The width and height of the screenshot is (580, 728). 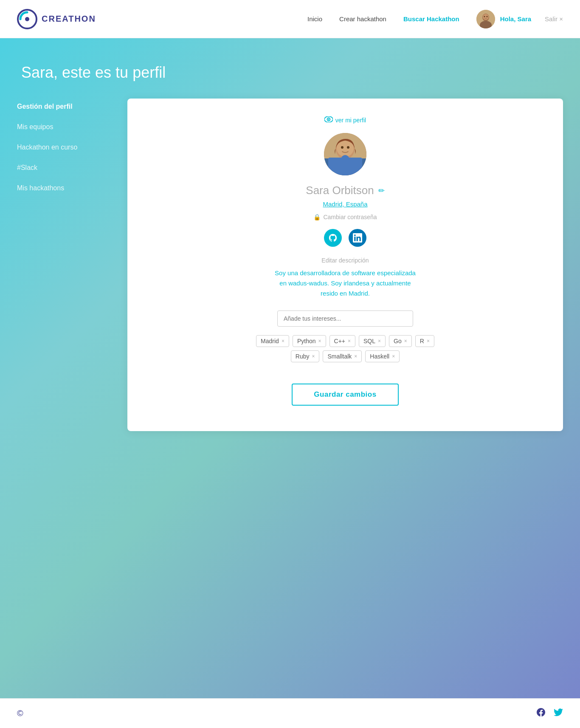 I want to click on nav-links: Inicio Crear hackathon Buscar Hackathon, so click(x=383, y=19).